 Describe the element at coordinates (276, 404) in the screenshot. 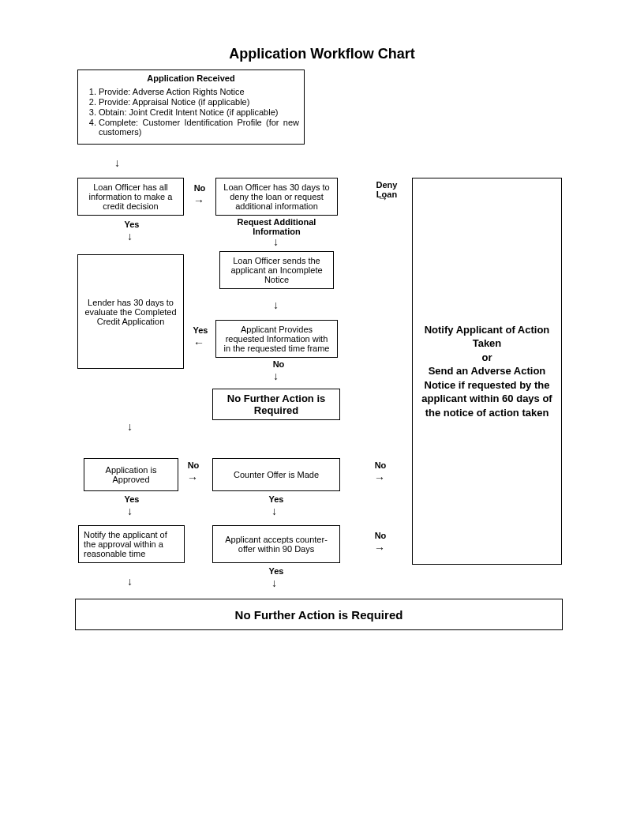

I see `box-no-further-1: No Further Action is Required` at that location.